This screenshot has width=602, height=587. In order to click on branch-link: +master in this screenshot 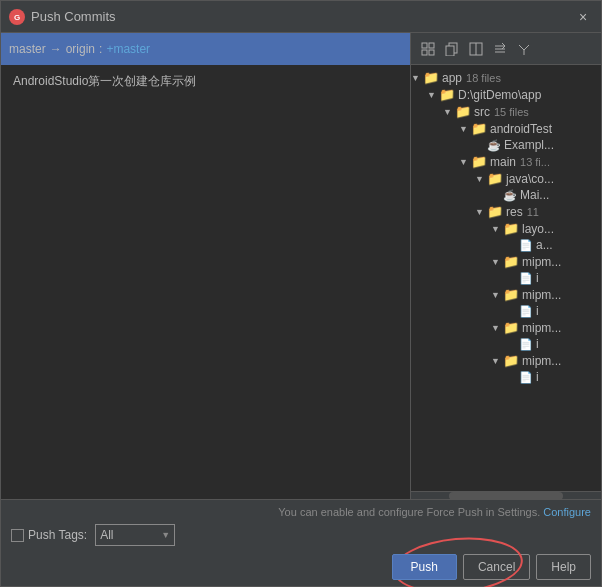, I will do `click(128, 49)`.